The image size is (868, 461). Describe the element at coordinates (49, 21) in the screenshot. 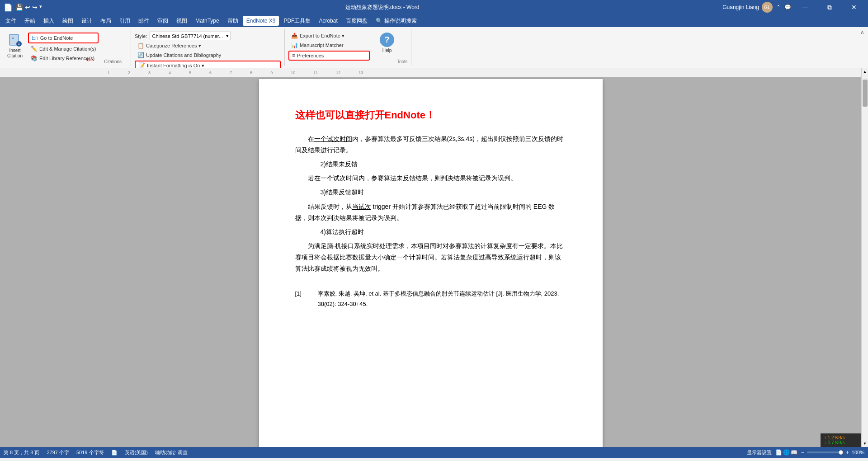

I see `menu-item-insert: 插入` at that location.